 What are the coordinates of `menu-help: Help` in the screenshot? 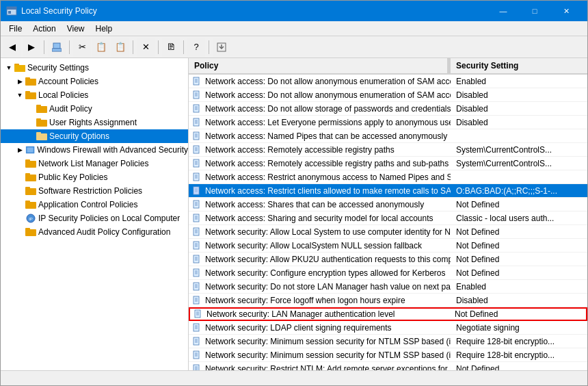 It's located at (104, 29).